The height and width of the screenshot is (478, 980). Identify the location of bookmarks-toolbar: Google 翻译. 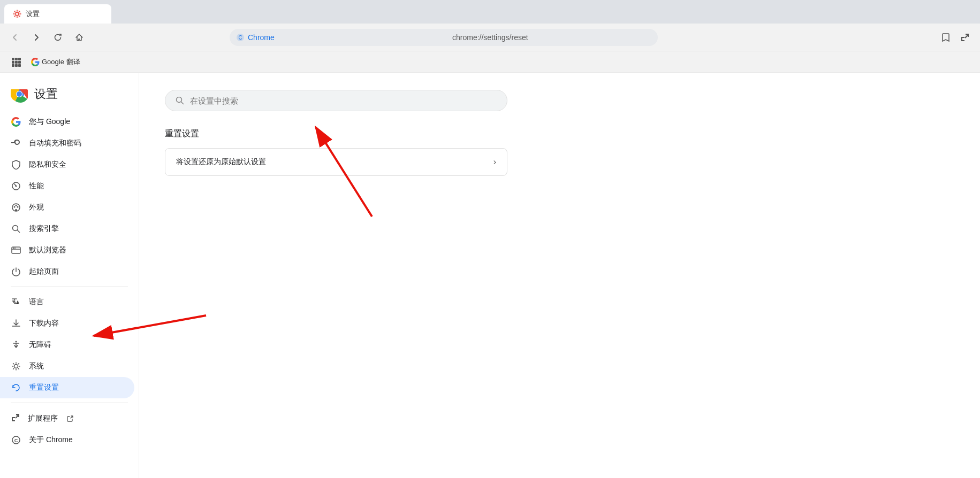
(490, 62).